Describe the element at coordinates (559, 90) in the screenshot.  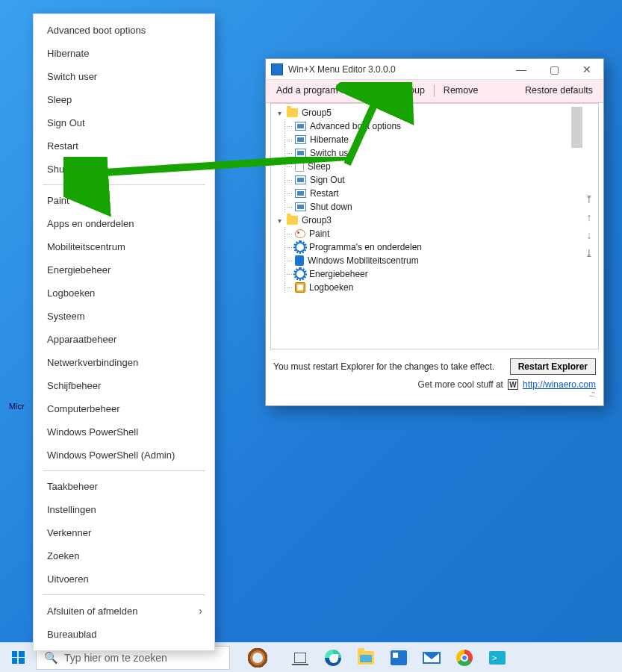
I see `restore-defaults-button: Restore defaults` at that location.